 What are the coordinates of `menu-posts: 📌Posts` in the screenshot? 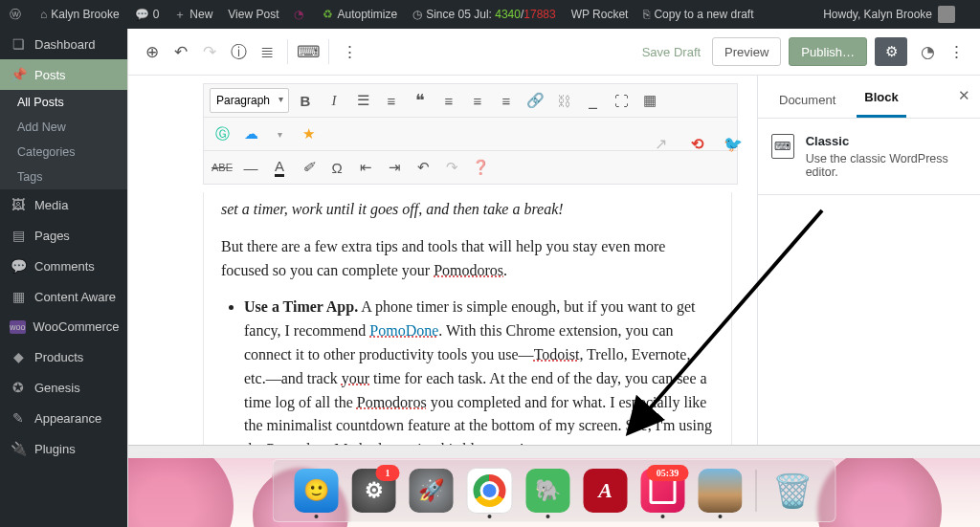 It's located at (63, 75).